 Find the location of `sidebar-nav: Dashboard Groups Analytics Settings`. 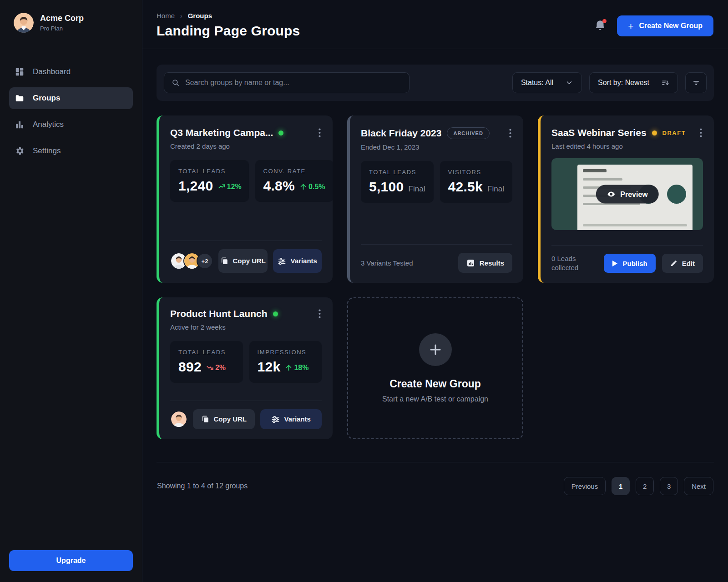

sidebar-nav: Dashboard Groups Analytics Settings is located at coordinates (71, 111).